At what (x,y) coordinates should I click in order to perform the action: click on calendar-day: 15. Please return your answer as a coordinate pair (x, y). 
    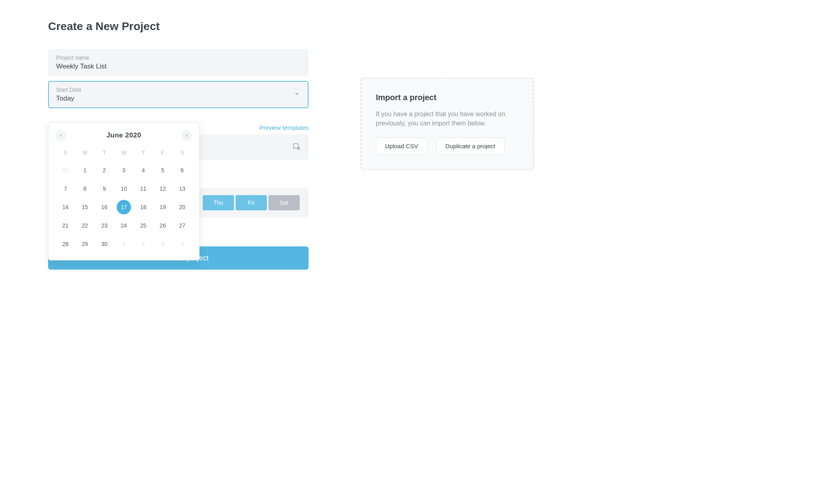
    Looking at the image, I should click on (85, 207).